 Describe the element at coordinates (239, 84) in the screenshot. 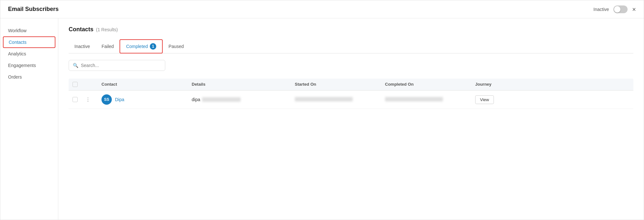

I see `col-details: Details` at that location.